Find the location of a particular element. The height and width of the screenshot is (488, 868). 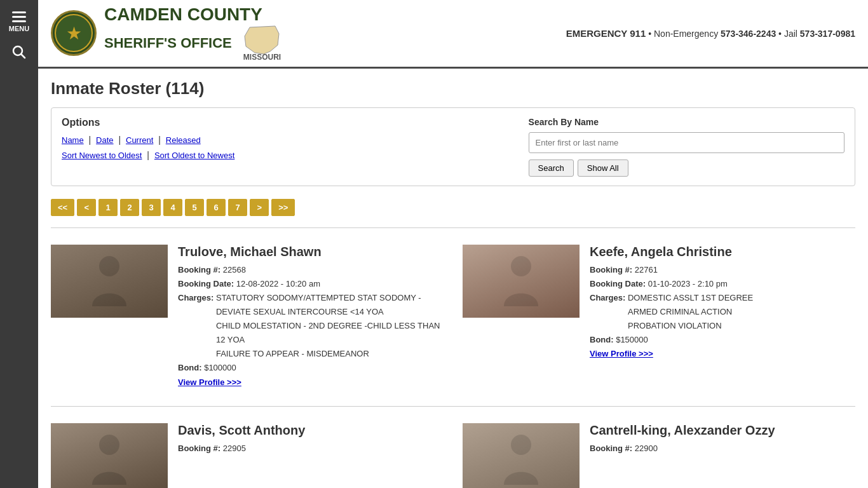

page-btn-7: 7 is located at coordinates (238, 207).